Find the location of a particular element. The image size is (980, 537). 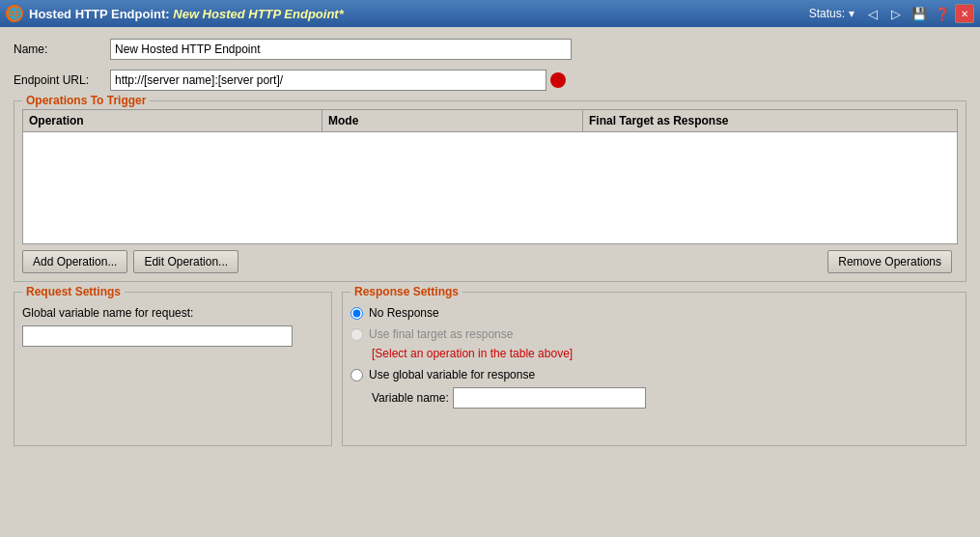

col-mode: Mode is located at coordinates (453, 121).